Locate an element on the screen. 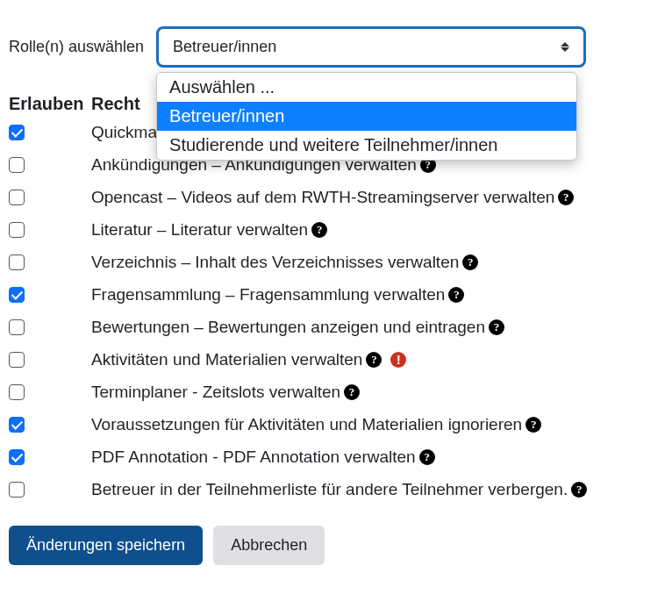 The width and height of the screenshot is (672, 616). cancel-button: Abbrechen is located at coordinates (268, 546).